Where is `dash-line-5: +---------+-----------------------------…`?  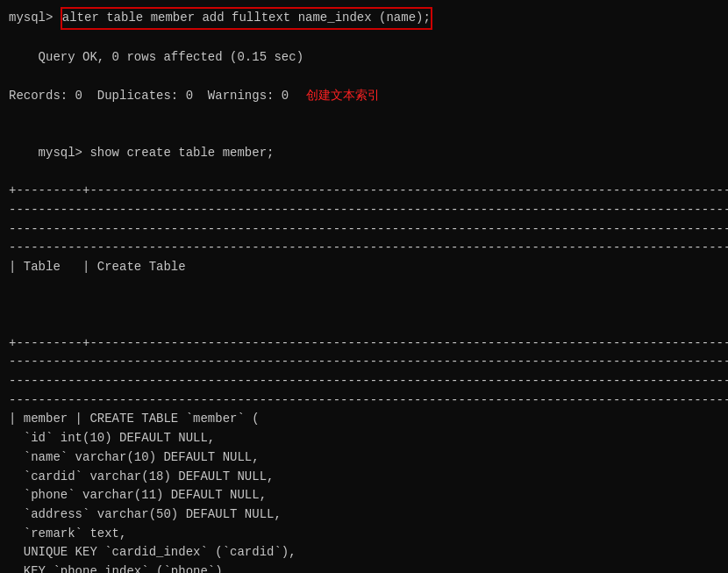
dash-line-5: +---------+-----------------------------… is located at coordinates (364, 344).